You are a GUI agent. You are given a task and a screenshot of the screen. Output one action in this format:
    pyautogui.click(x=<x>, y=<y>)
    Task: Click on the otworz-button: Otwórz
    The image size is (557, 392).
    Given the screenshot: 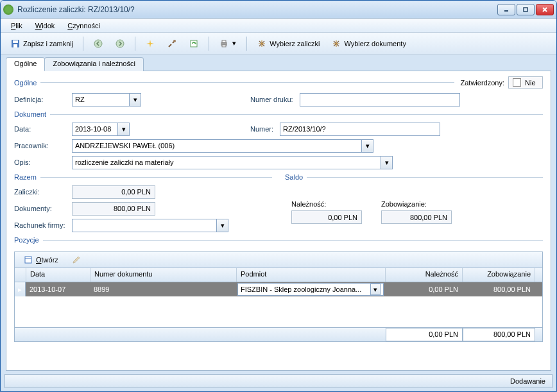 What is the action you would take?
    pyautogui.click(x=41, y=260)
    